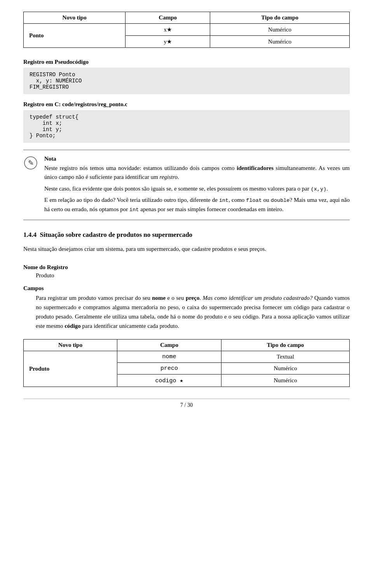 The width and height of the screenshot is (373, 588). I want to click on note-pencil-icon: ✎, so click(31, 163).